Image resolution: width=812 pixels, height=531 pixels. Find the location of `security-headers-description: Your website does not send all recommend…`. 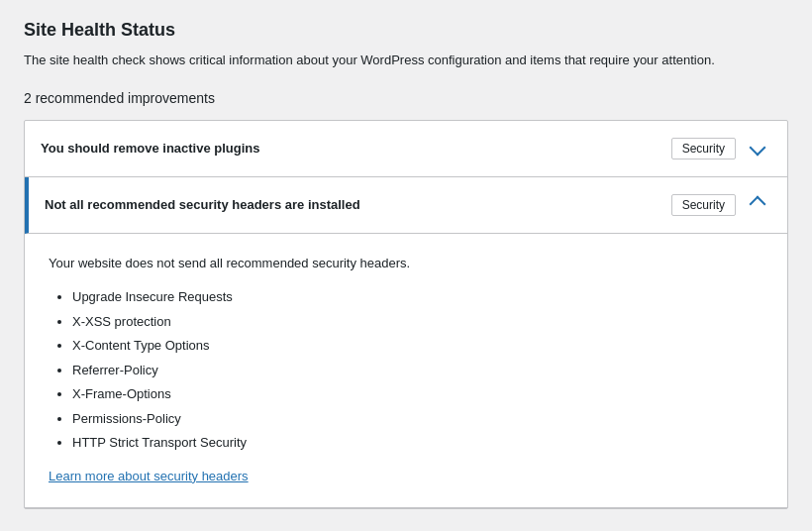

security-headers-description: Your website does not send all recommend… is located at coordinates (406, 264).